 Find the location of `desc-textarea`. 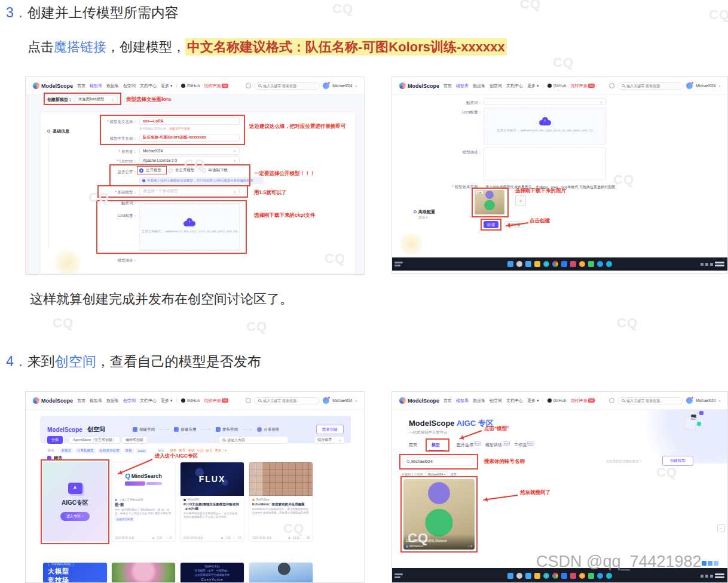

desc-textarea is located at coordinates (545, 164).